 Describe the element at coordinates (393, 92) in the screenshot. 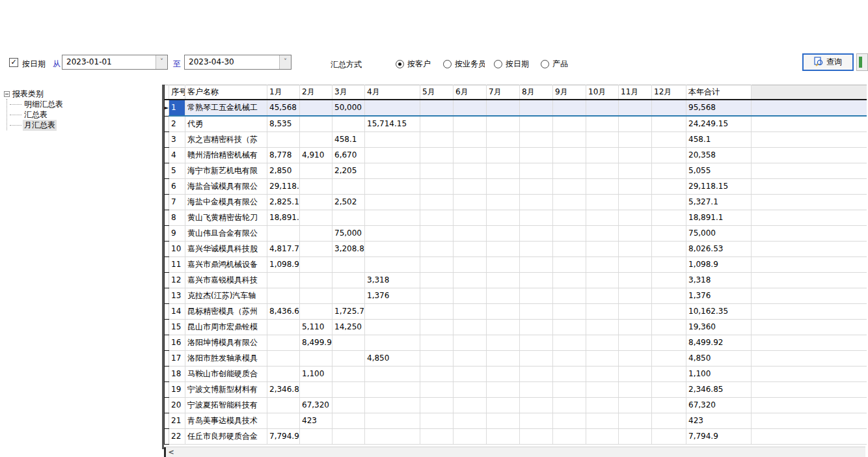

I see `column-header: 4月` at that location.